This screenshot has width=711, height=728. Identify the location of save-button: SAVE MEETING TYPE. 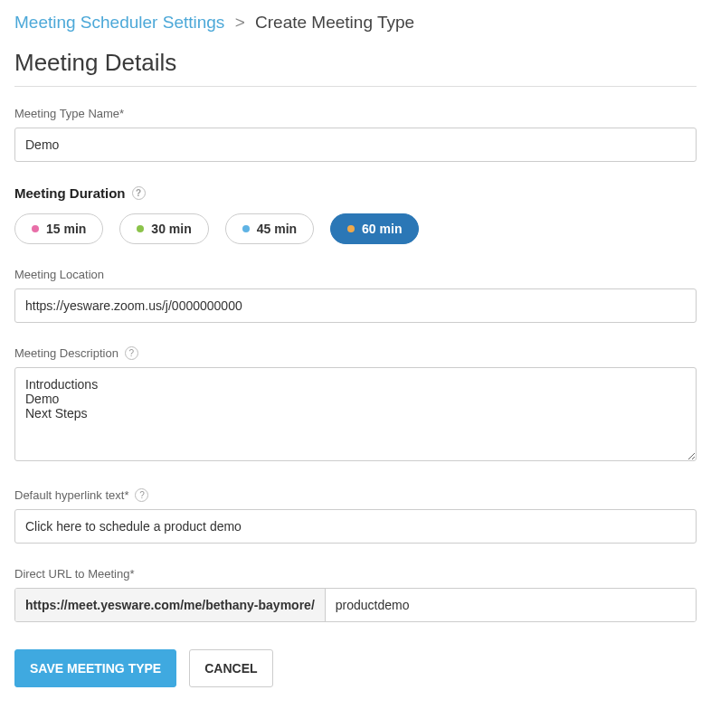
(96, 668).